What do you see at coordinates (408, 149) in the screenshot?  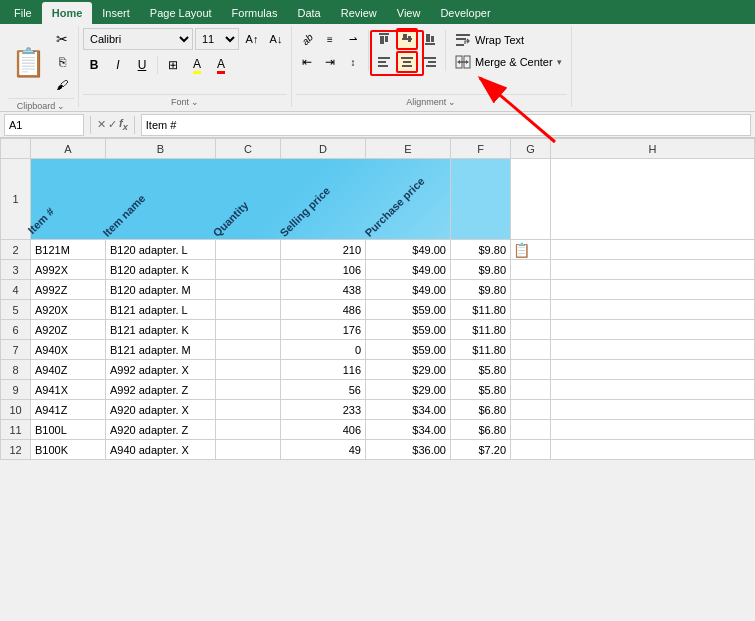 I see `col-header-E: E` at bounding box center [408, 149].